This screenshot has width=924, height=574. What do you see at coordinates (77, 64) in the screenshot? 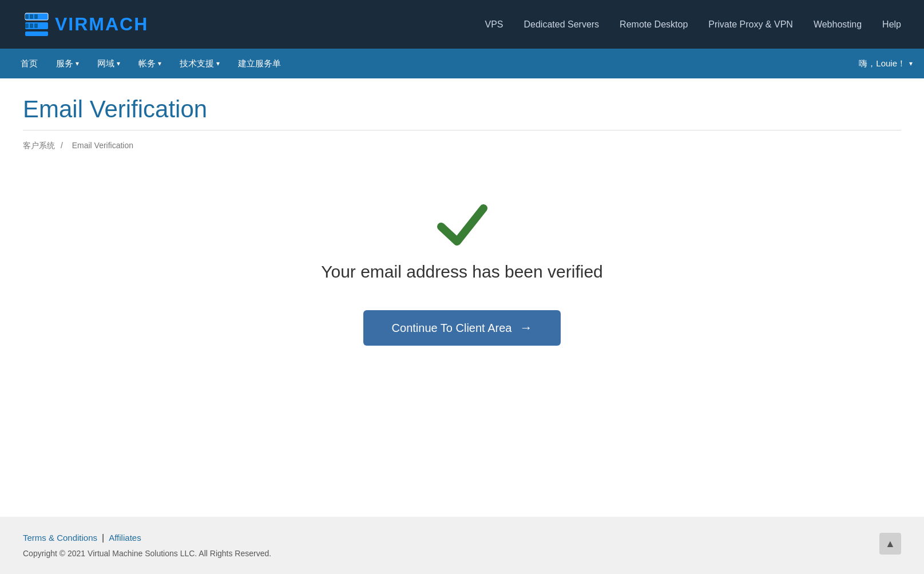
I see `services-dropdown-arrow: ▾` at bounding box center [77, 64].